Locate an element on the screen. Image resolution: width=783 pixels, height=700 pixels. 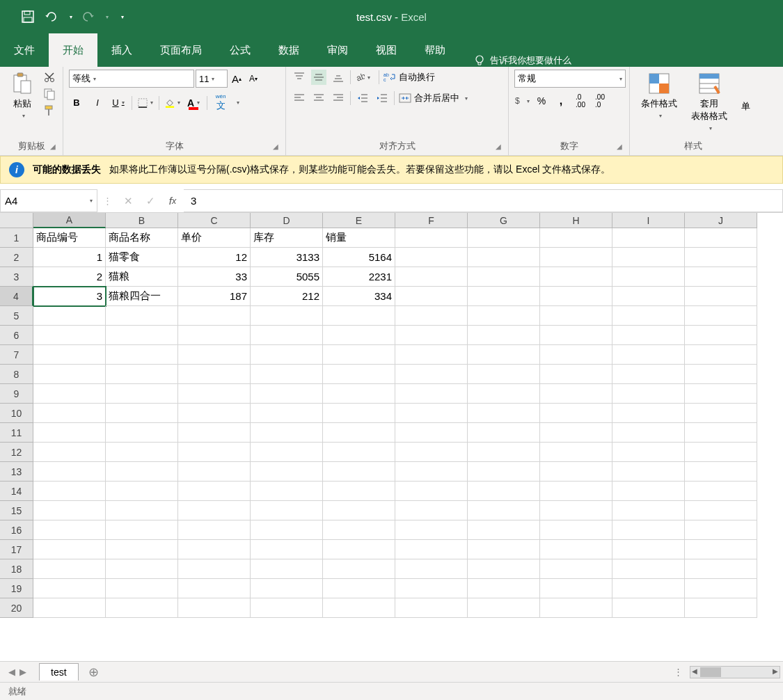
cell-I9 is located at coordinates (649, 394).